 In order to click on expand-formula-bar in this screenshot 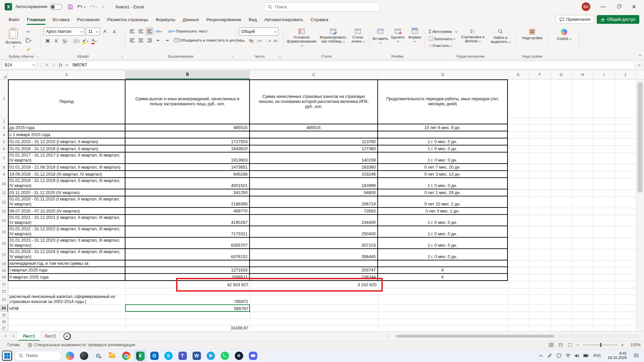, I will do `click(639, 64)`.